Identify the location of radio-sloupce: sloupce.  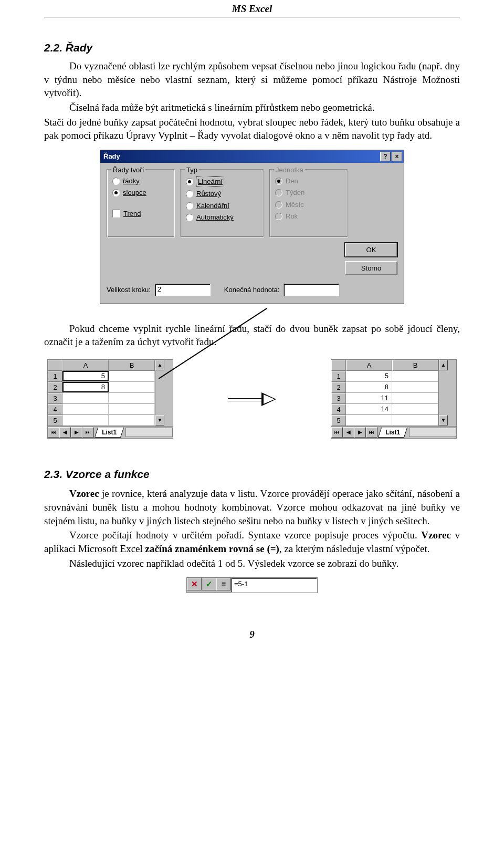
(141, 193).